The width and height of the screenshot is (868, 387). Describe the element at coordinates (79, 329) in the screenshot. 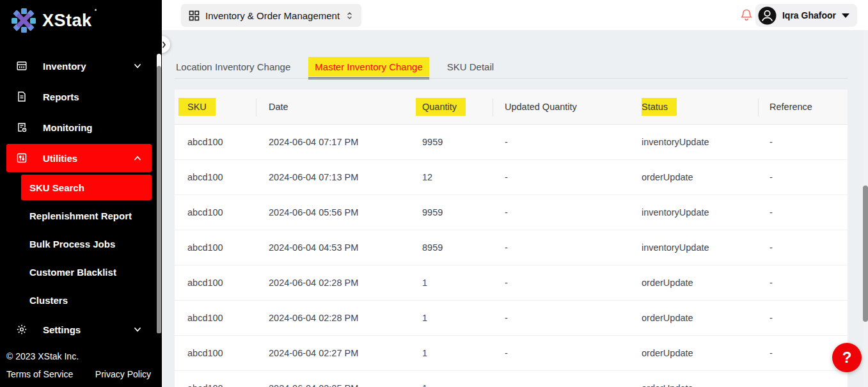

I see `sidebar-item-settings: Settings` at that location.